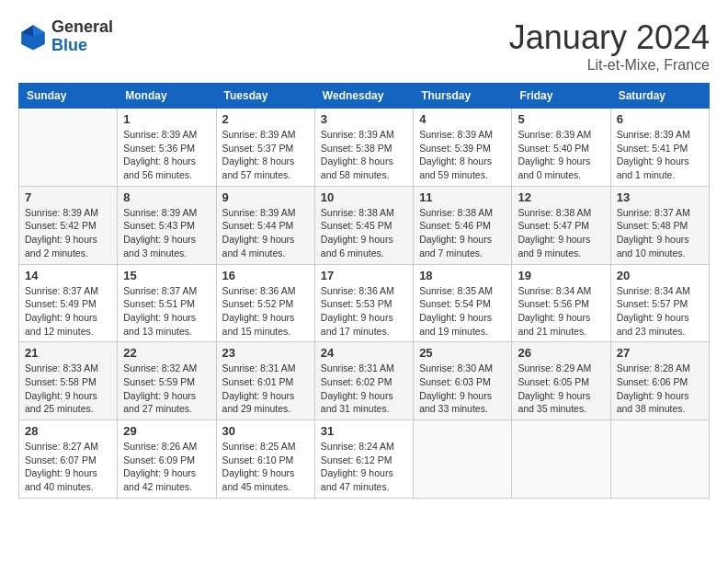  What do you see at coordinates (364, 311) in the screenshot?
I see `day-info: Sunrise: 8:36 AM Sunset: 5:53 PM Dayligh…` at bounding box center [364, 311].